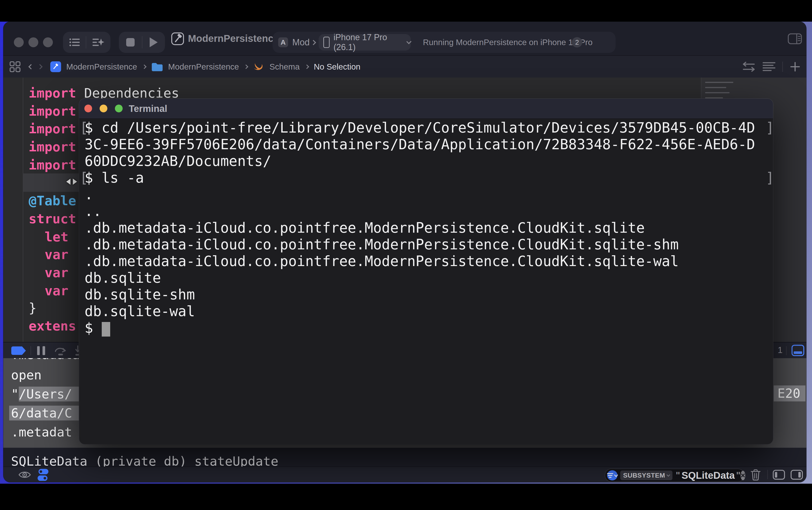 The width and height of the screenshot is (812, 510). I want to click on issue-count-badge: 2, so click(577, 42).